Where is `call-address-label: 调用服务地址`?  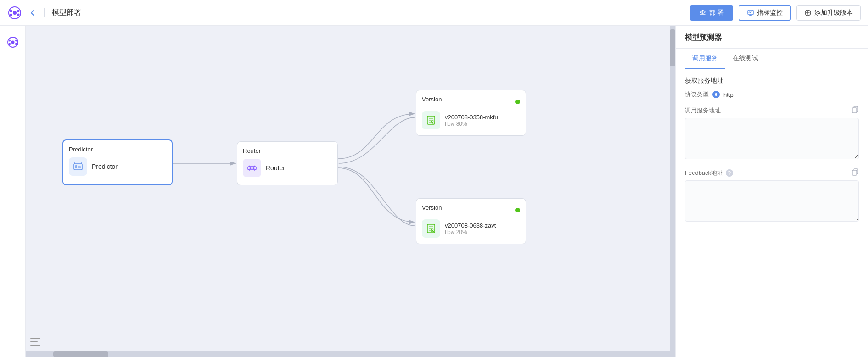 call-address-label: 调用服务地址 is located at coordinates (703, 111).